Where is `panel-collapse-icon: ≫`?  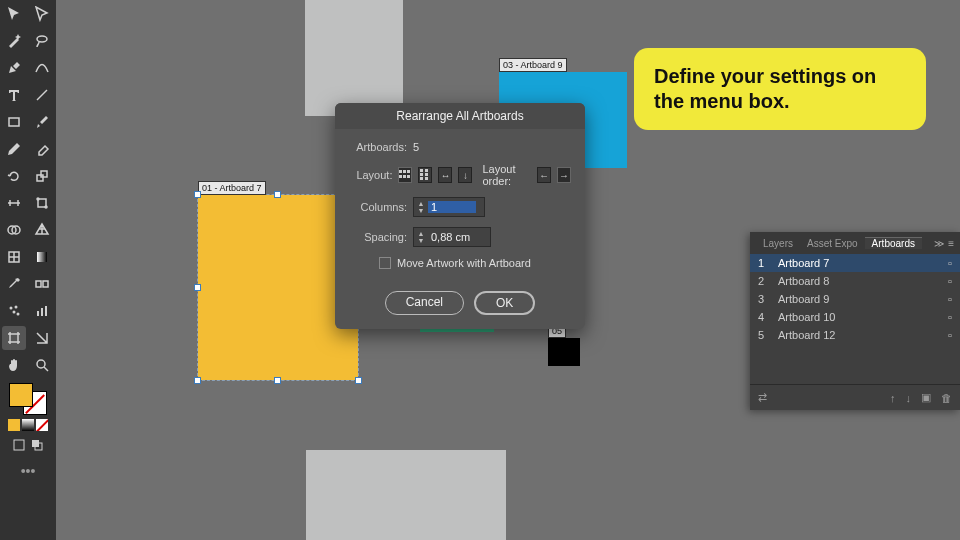 panel-collapse-icon: ≫ is located at coordinates (939, 244).